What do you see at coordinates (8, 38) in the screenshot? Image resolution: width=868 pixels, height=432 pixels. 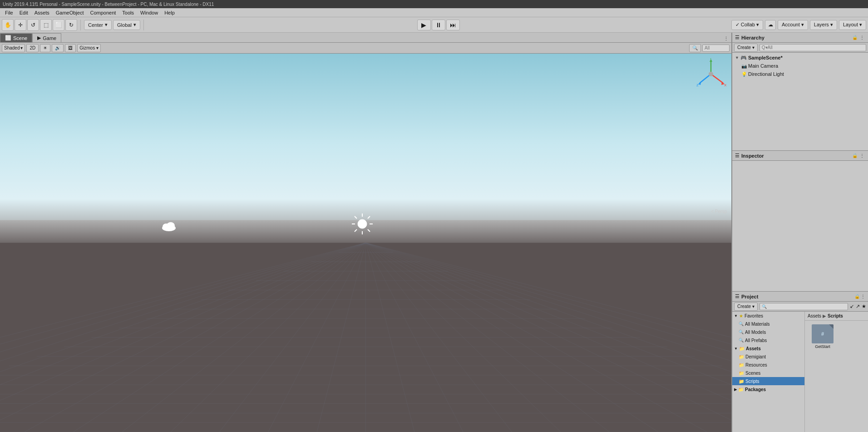 I see `scene-tab-icon: ⬜` at bounding box center [8, 38].